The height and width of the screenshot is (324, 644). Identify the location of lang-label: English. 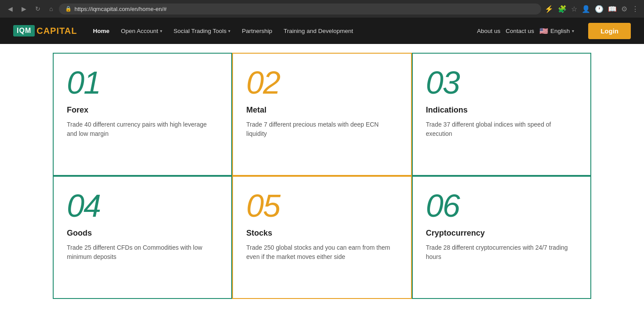
(560, 31).